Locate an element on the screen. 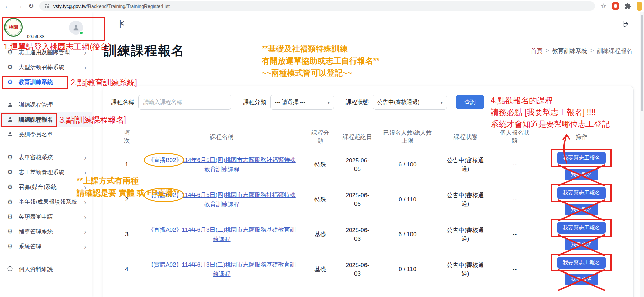 The height and width of the screenshot is (297, 644). table-header-row: 項次課程名稱課程分類課程起訖日已報名人數/總人數上限課程狀態個人報名狀態操作 is located at coordinates (368, 137).